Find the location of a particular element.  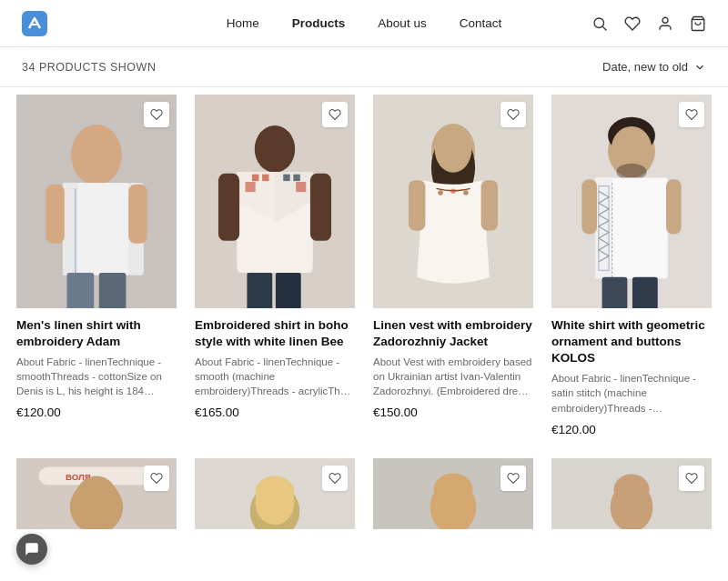

nav-products: Products is located at coordinates (318, 24).